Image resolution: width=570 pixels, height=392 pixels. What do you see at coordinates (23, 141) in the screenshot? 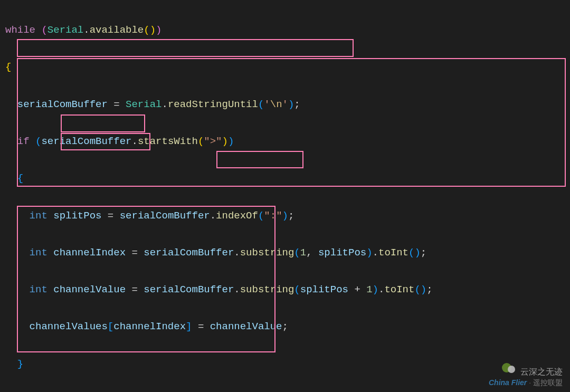
I see `keyword-if: if` at bounding box center [23, 141].